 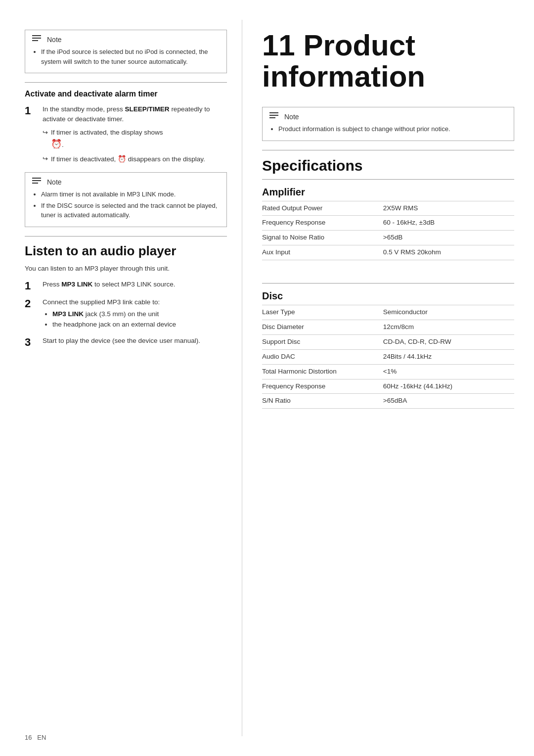 What do you see at coordinates (279, 46) in the screenshot?
I see `chapter-number: 11` at bounding box center [279, 46].